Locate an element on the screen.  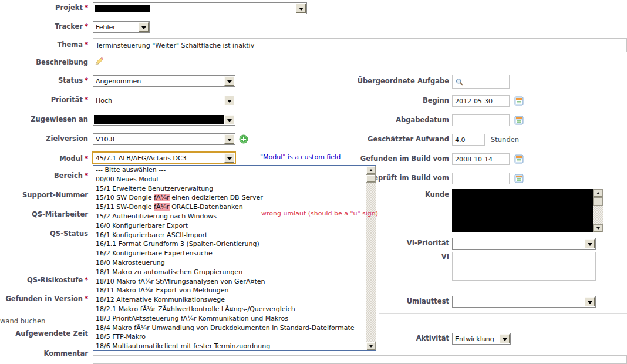
projekt-select is located at coordinates (200, 8).